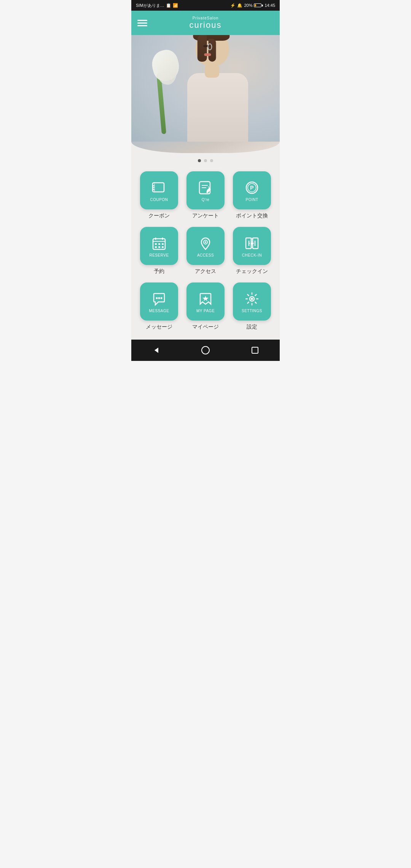 The image size is (411, 868). I want to click on message-icon-box: MESSAGE, so click(159, 302).